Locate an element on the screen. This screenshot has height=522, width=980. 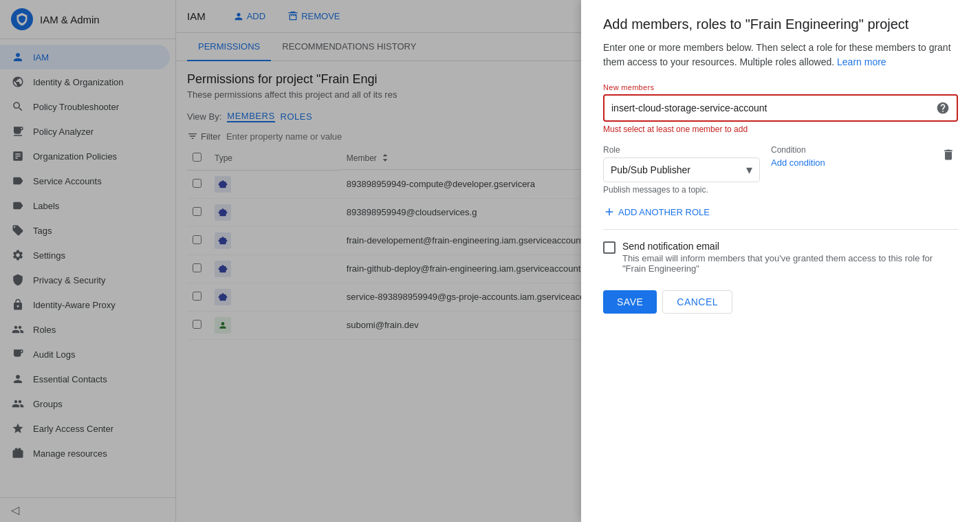
new-members-input-wrap is located at coordinates (781, 108).